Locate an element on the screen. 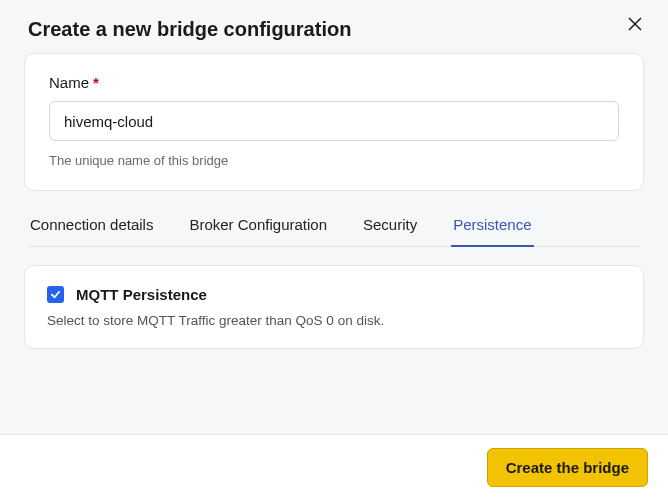 This screenshot has width=668, height=500. tab-broker-configuration: Broker Configuration is located at coordinates (258, 230).